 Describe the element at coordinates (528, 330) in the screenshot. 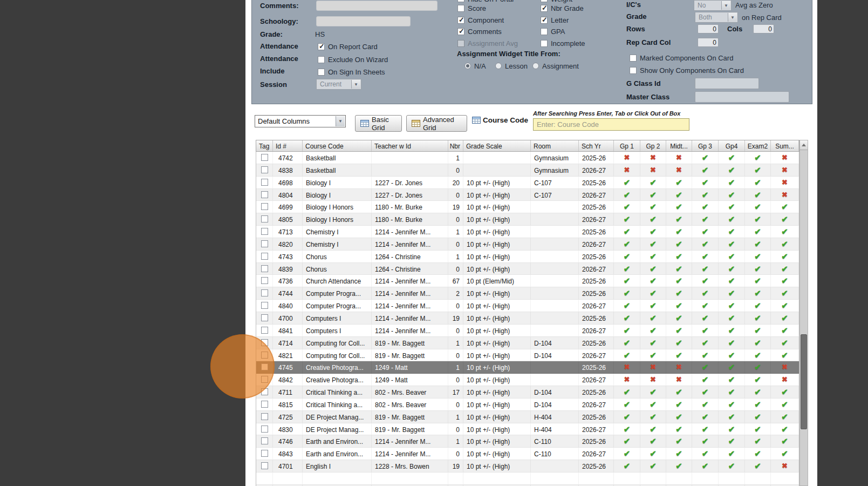

I see `table-row: 4841Computers I1214 - Jennifer M...010 p…` at that location.